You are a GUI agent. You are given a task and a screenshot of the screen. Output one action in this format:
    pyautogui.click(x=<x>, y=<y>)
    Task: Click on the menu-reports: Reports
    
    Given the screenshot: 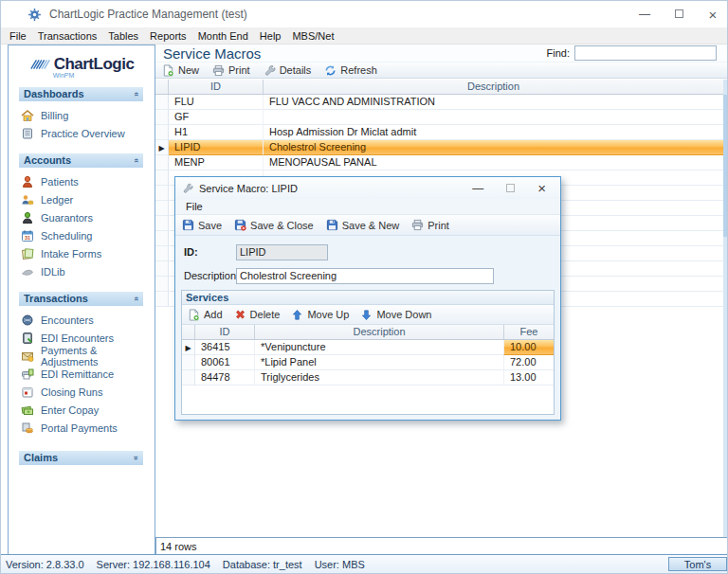 What is the action you would take?
    pyautogui.click(x=169, y=36)
    